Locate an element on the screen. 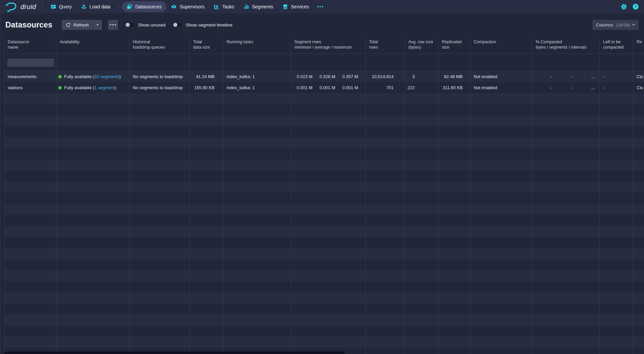  column-header: Compaction is located at coordinates (502, 45).